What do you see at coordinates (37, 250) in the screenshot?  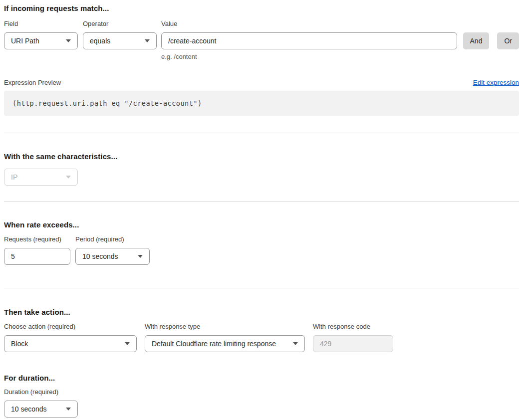 I see `requests-column: Requests (required)` at bounding box center [37, 250].